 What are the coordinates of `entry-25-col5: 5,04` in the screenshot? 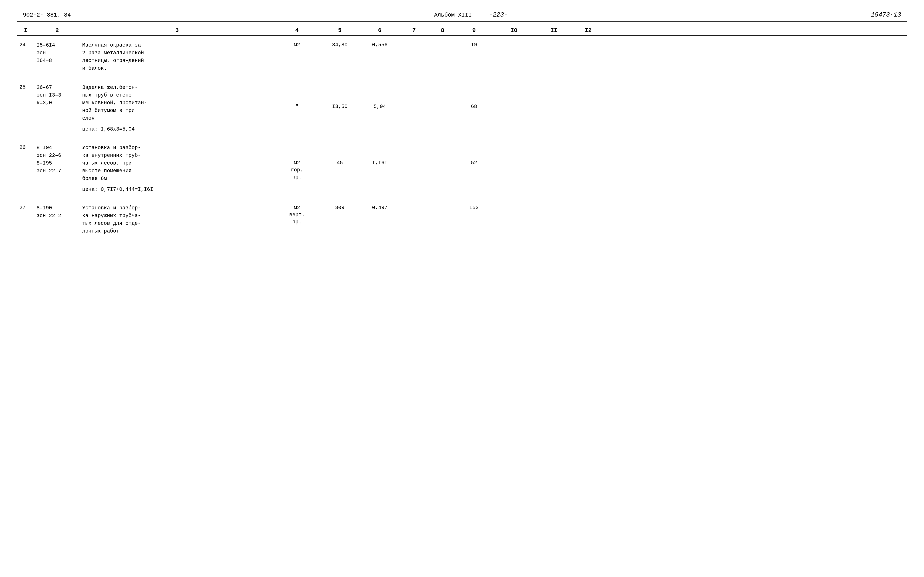 It's located at (380, 97).